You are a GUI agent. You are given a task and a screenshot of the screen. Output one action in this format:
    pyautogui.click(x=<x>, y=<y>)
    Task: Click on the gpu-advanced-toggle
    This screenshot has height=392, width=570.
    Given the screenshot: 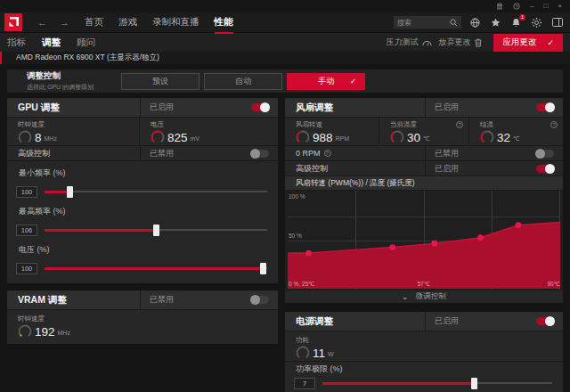 What is the action you would take?
    pyautogui.click(x=260, y=153)
    